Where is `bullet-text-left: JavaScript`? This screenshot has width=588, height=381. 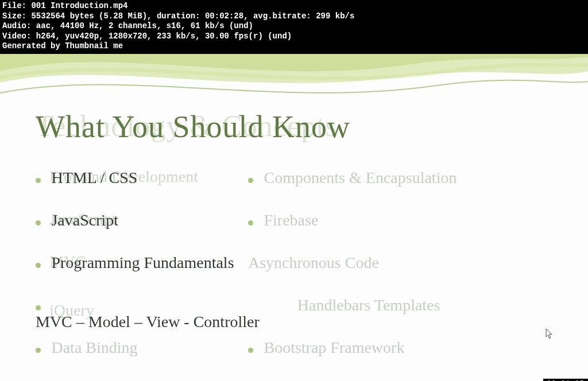
bullet-text-left: JavaScript is located at coordinates (85, 220).